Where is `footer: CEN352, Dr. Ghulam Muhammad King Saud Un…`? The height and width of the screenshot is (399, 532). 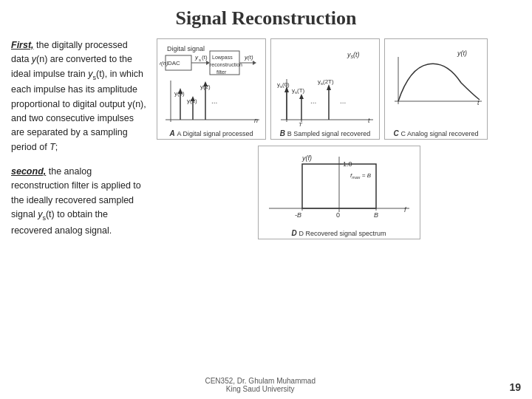 footer: CEN352, Dr. Ghulam Muhammad King Saud Un… is located at coordinates (266, 385).